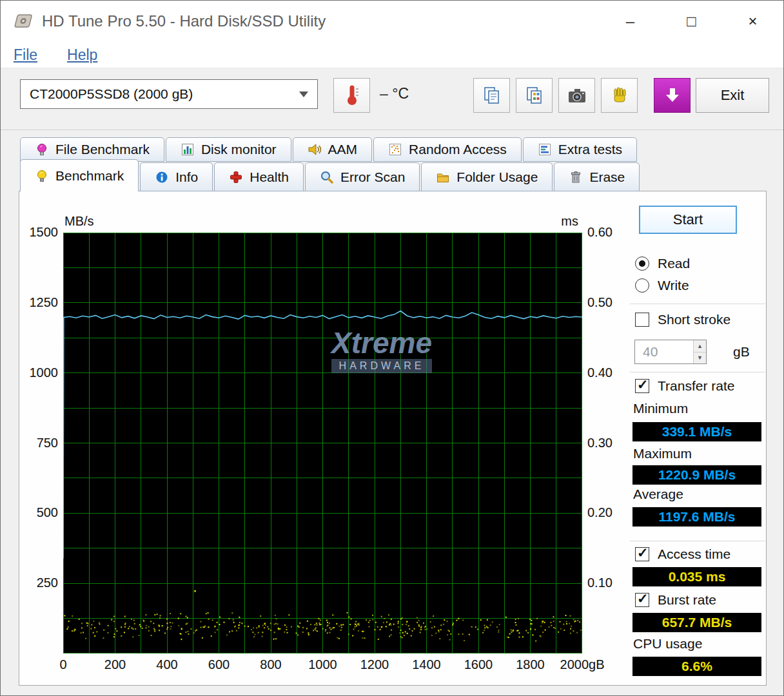 This screenshot has height=696, width=784. What do you see at coordinates (662, 285) in the screenshot?
I see `write-radio: Write` at bounding box center [662, 285].